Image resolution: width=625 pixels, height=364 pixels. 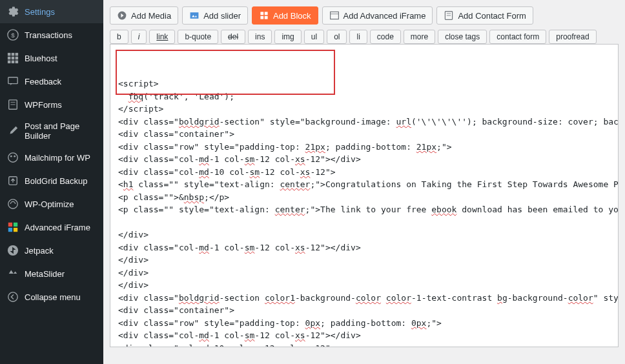 I want to click on media-icon, so click(x=122, y=15).